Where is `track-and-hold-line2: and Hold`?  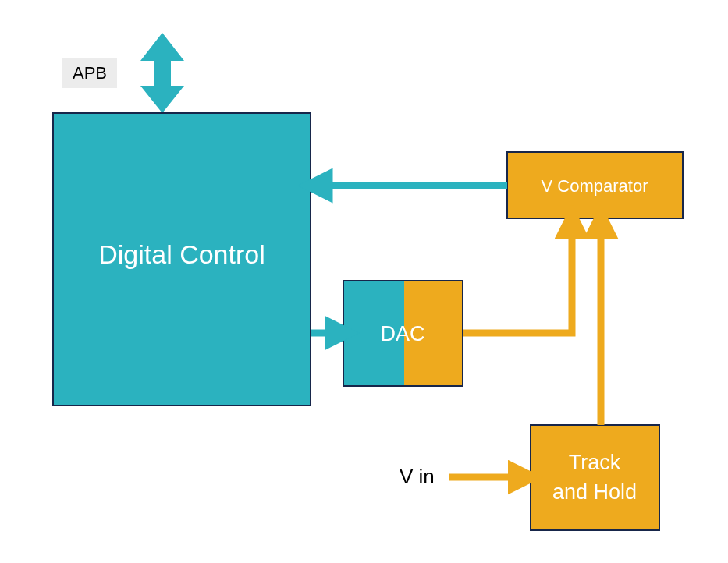 track-and-hold-line2: and Hold is located at coordinates (595, 492).